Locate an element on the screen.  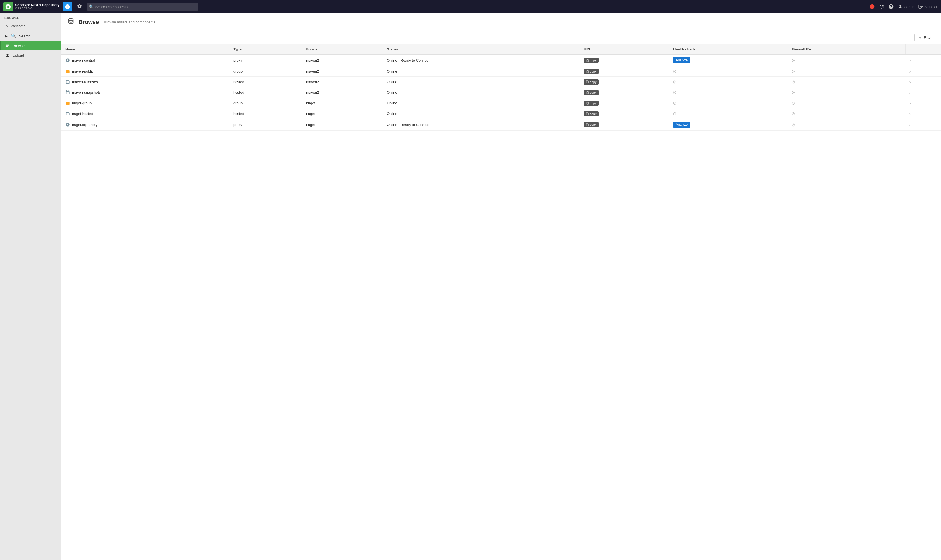
firewall-na-6: ⊘ is located at coordinates (793, 125).